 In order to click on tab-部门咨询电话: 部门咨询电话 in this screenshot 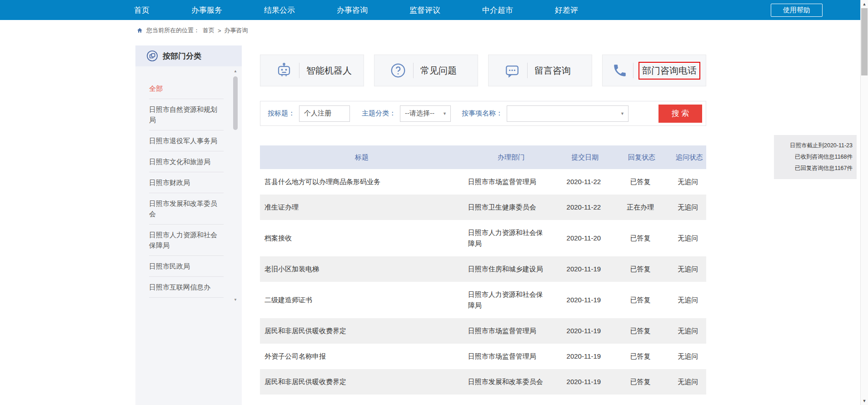, I will do `click(654, 70)`.